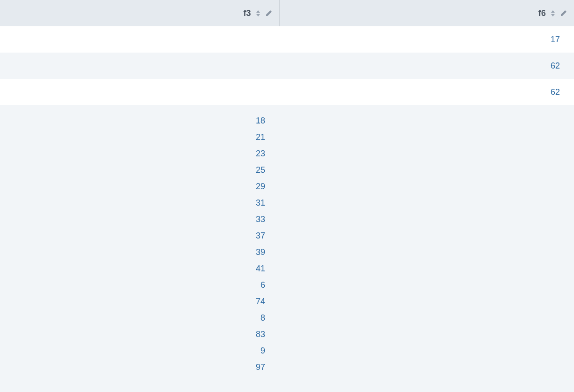 This screenshot has width=574, height=392. I want to click on list-value: 6, so click(132, 285).